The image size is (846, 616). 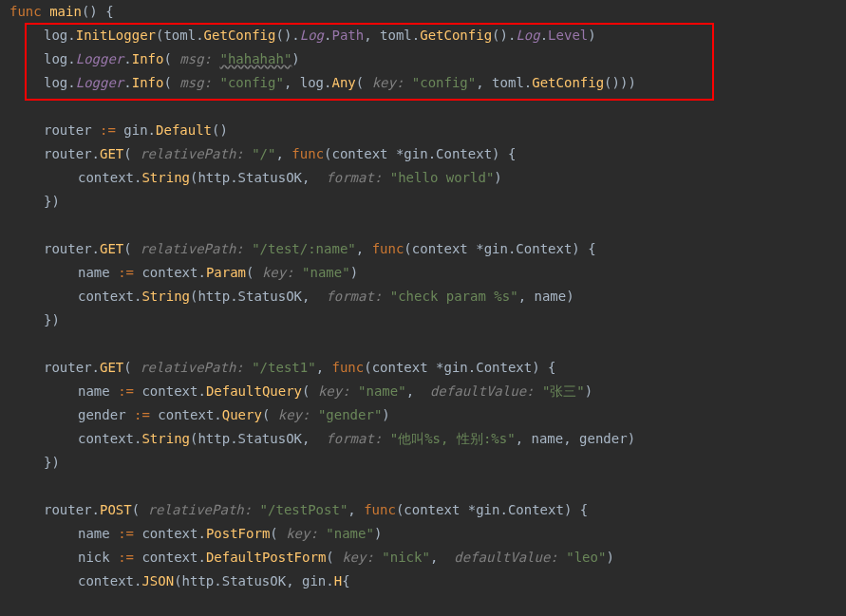 I want to click on code-line: nick := context.DefaultPostForm( key: "n…, so click(x=423, y=558).